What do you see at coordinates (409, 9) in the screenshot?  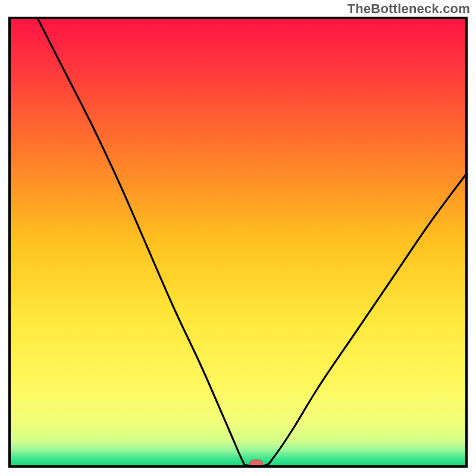 I see `watermark-text: TheBottleneck.com` at bounding box center [409, 9].